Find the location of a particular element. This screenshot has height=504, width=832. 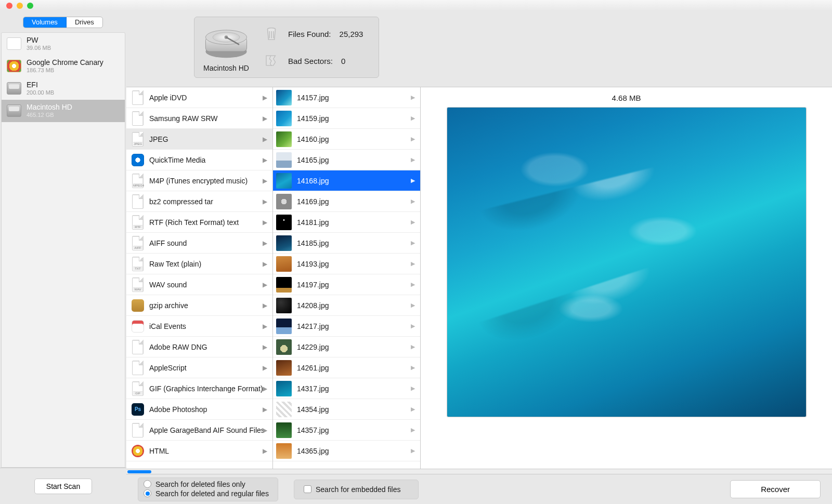

checkbox-embedded: Search for embedded files is located at coordinates (352, 489).